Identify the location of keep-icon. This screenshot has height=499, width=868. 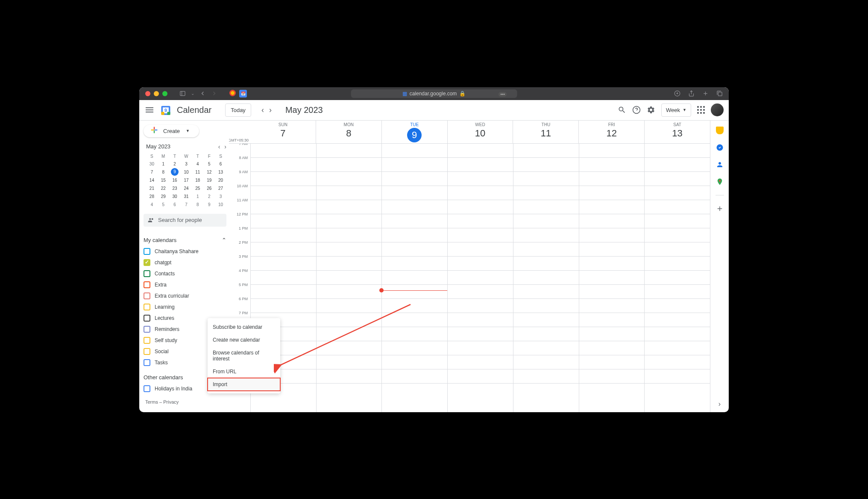
(720, 130).